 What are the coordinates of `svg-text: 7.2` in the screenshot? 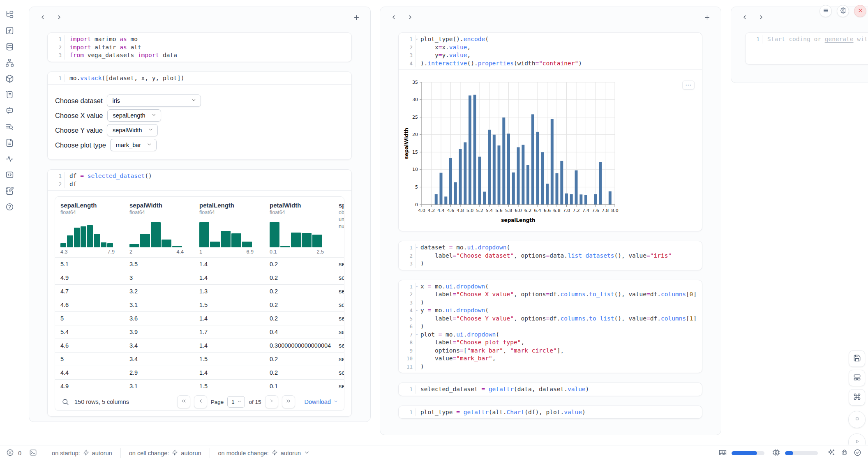 It's located at (576, 210).